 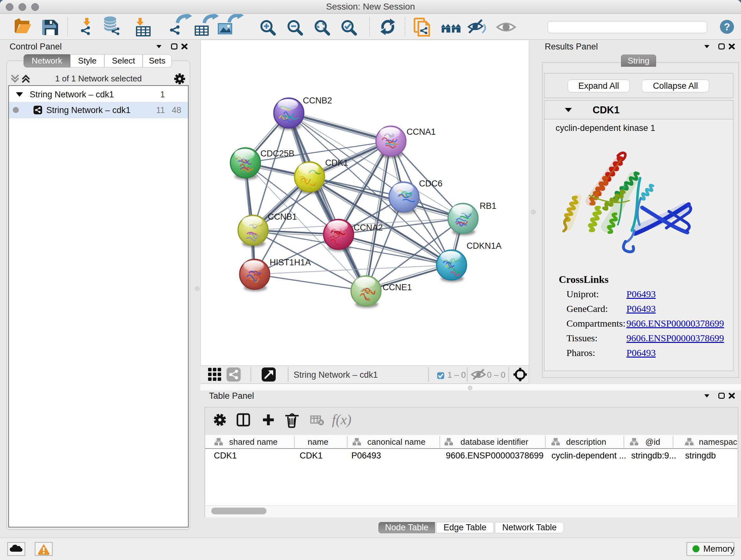 I want to click on svg-text: CDC25B, so click(x=277, y=153).